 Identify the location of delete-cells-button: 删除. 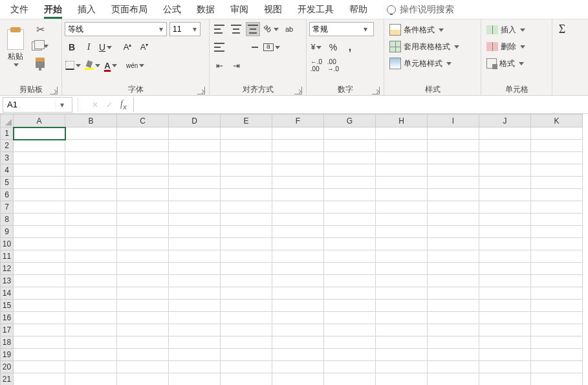
(506, 47).